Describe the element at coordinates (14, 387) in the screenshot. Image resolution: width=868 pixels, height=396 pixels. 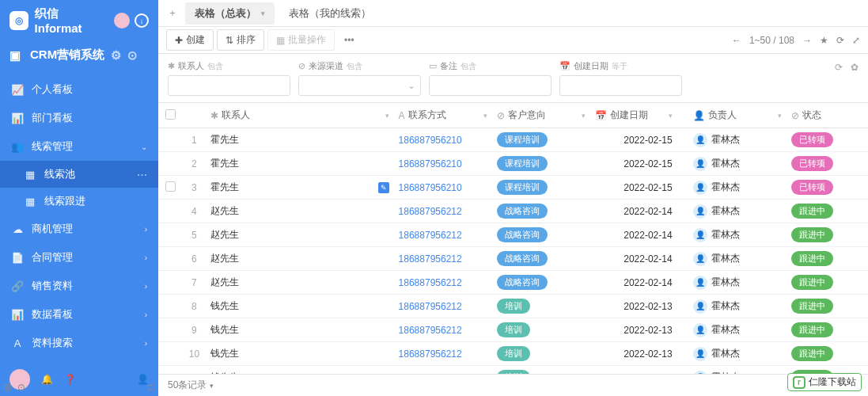
I see `bottom-left-icons: ⊞ ⊙` at that location.